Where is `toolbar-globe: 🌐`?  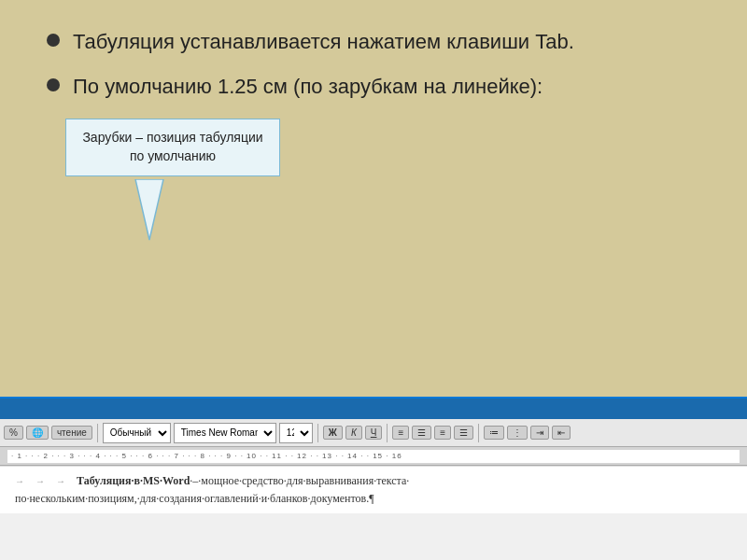
toolbar-globe: 🌐 is located at coordinates (37, 433).